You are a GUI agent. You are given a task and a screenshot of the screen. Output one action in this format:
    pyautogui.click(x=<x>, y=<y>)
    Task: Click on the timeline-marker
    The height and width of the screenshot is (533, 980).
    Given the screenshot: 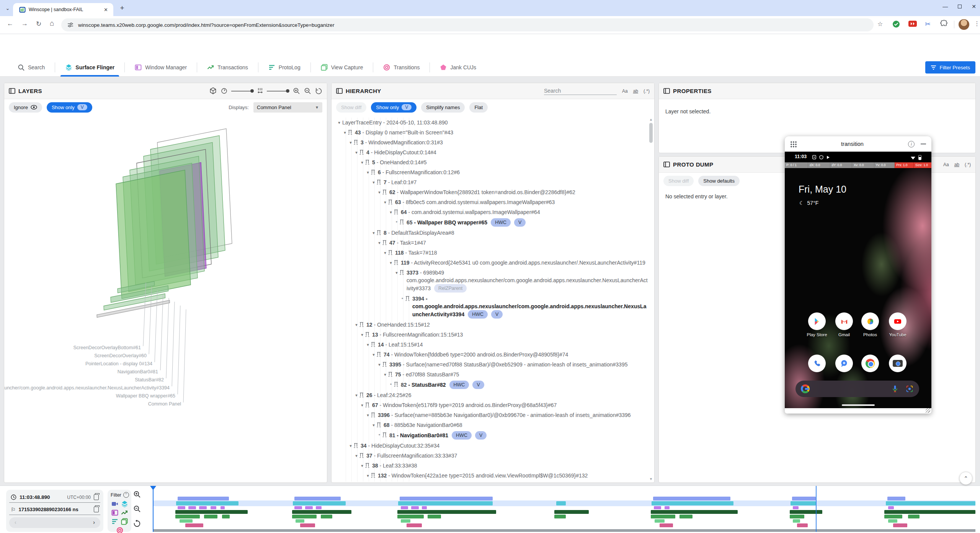 What is the action you would take?
    pyautogui.click(x=816, y=509)
    